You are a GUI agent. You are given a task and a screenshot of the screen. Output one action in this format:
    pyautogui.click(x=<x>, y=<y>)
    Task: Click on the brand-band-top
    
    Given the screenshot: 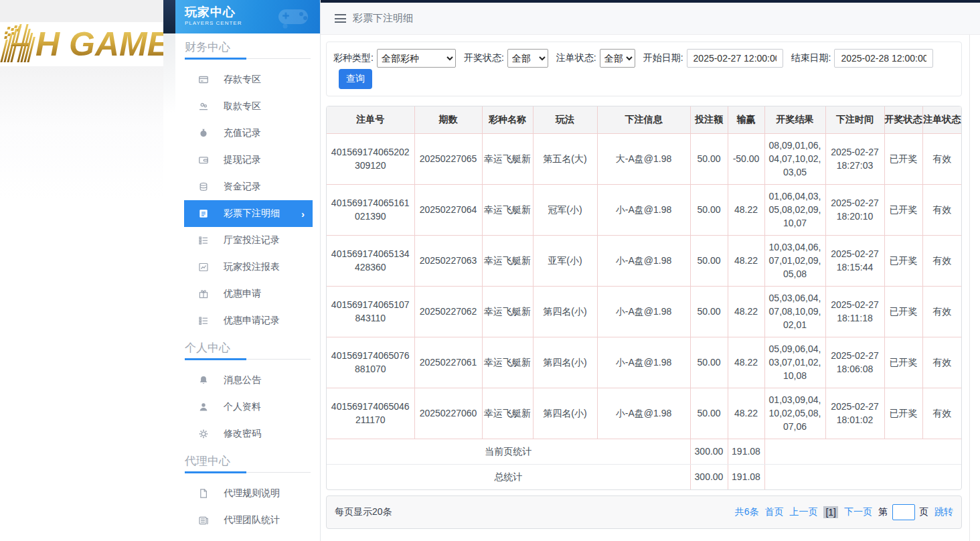 What is the action you would take?
    pyautogui.click(x=82, y=11)
    